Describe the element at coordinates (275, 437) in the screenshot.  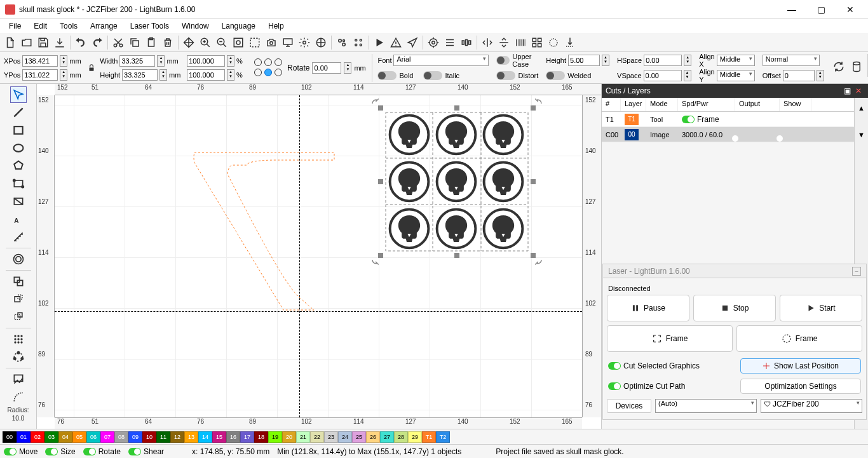
I see `color-swatch-19: 19` at that location.